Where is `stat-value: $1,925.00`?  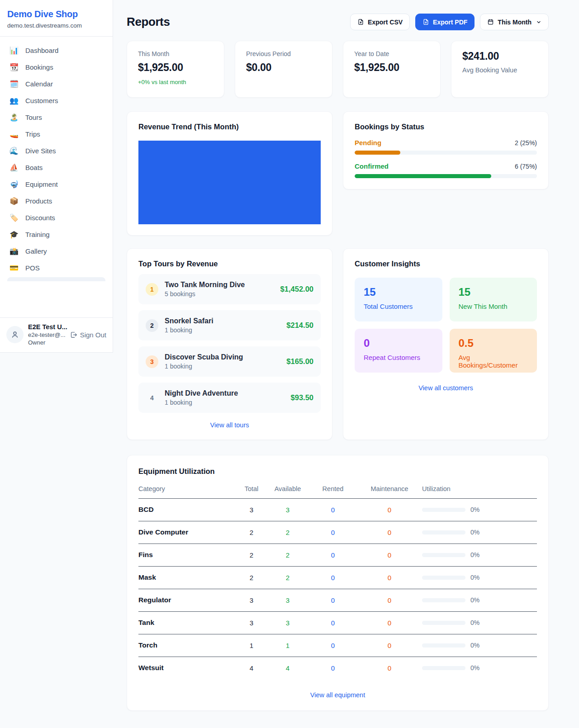 stat-value: $1,925.00 is located at coordinates (176, 68).